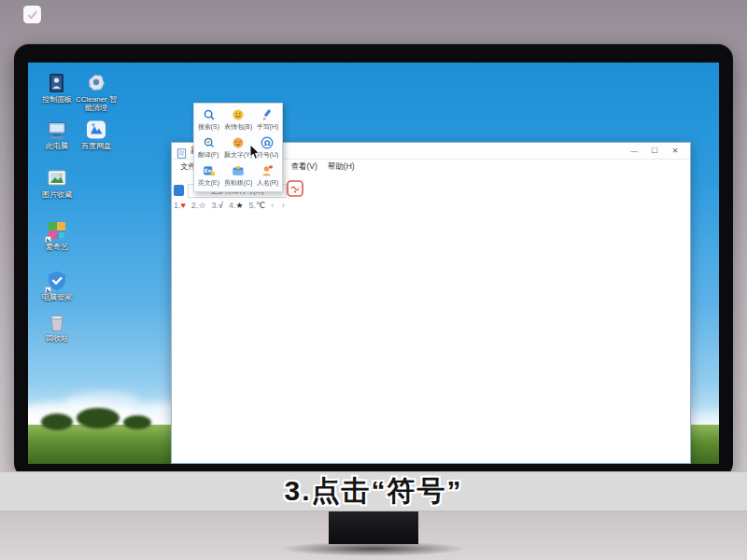 The width and height of the screenshot is (747, 560). I want to click on candidate-1: 1.♥, so click(179, 205).